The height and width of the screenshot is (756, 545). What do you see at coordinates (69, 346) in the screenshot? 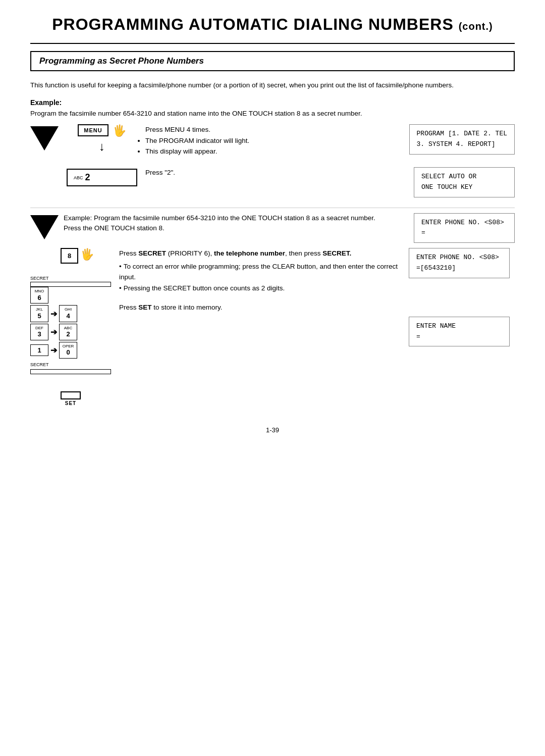
I see `oper-sub: OPER` at bounding box center [69, 346].